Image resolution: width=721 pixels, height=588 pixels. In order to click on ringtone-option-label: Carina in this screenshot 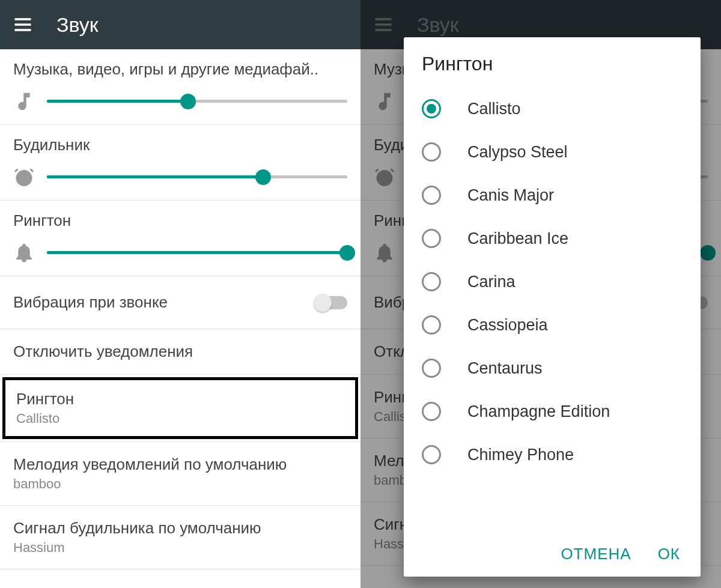, I will do `click(491, 282)`.